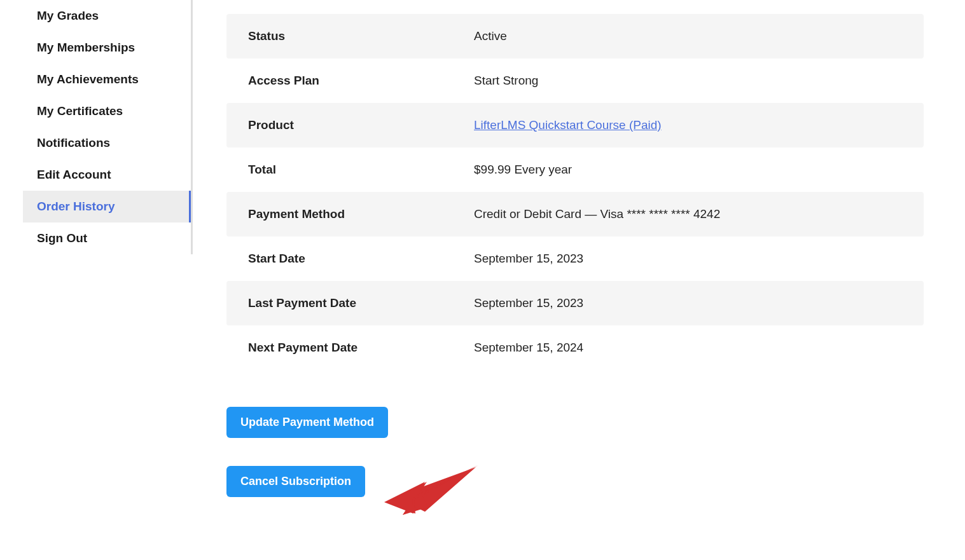 The image size is (965, 560). I want to click on row-payment-method: Payment Method Credit or Debit Card — Vi…, so click(575, 214).